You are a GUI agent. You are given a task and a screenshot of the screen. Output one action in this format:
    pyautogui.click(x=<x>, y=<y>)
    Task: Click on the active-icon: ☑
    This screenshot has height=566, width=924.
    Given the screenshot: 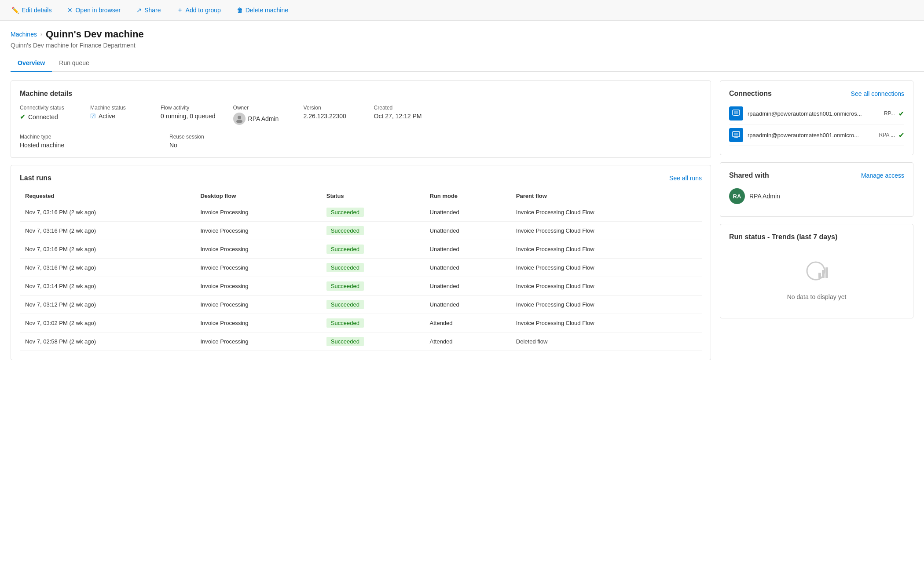 What is the action you would take?
    pyautogui.click(x=93, y=116)
    